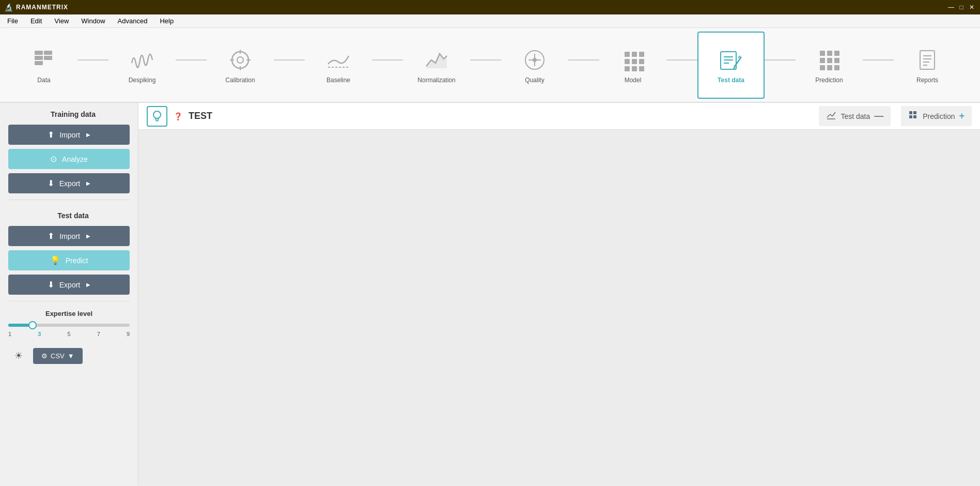 This screenshot has height=486, width=980. I want to click on training-analyze-button: ⊙ Analyze, so click(69, 159).